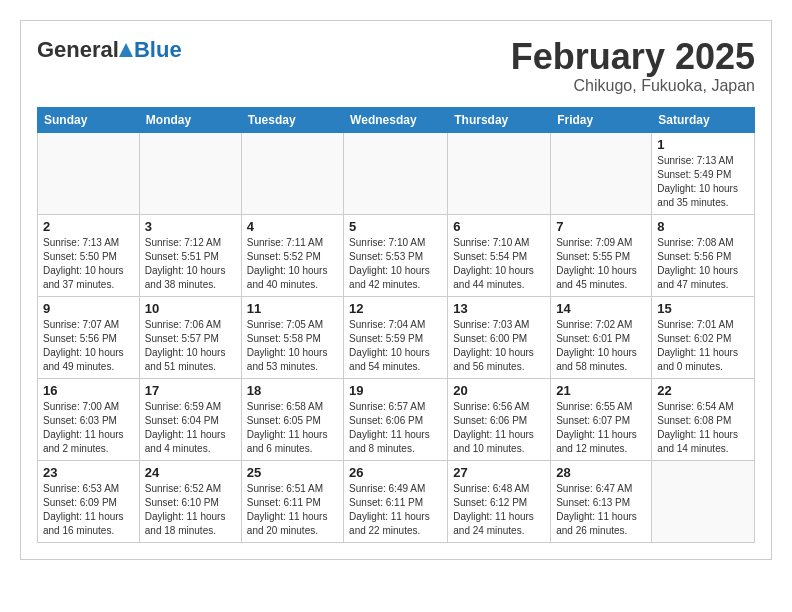  Describe the element at coordinates (89, 120) in the screenshot. I see `weekday-header: Sunday` at that location.